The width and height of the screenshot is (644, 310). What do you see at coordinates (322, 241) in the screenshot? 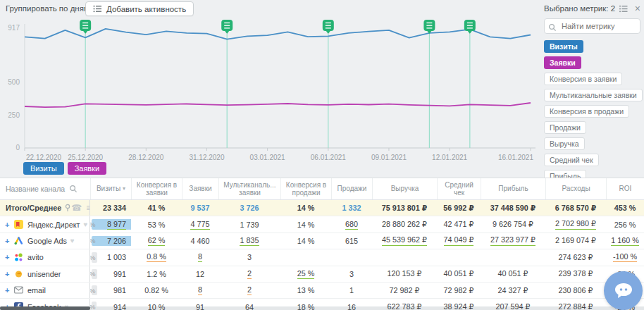
I see `table-row: +Google Ads♥%7 20662 %4 4601 83514 %6154…` at bounding box center [322, 241].